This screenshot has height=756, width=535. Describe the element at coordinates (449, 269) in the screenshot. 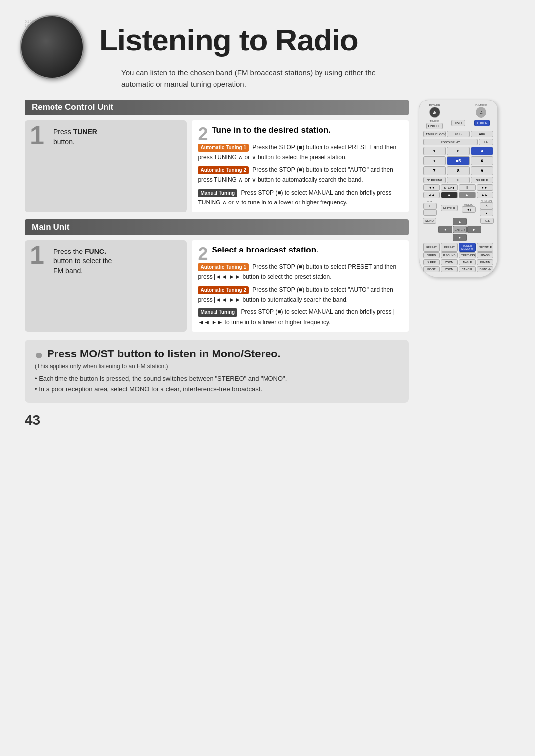

I see `zoom2-button: ZOOM` at that location.